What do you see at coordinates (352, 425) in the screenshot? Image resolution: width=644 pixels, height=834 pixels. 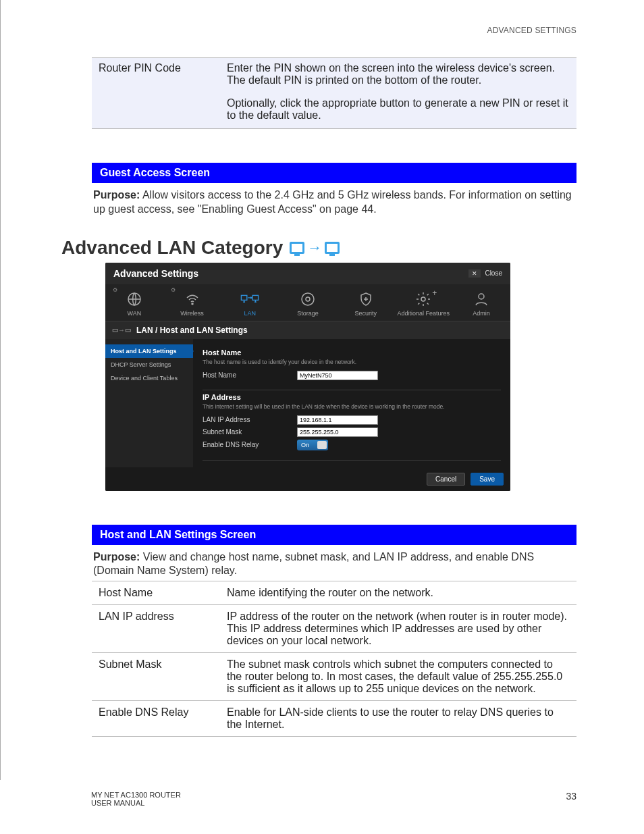 I see `ip-section: IP Address This internet setting will be…` at bounding box center [352, 425].